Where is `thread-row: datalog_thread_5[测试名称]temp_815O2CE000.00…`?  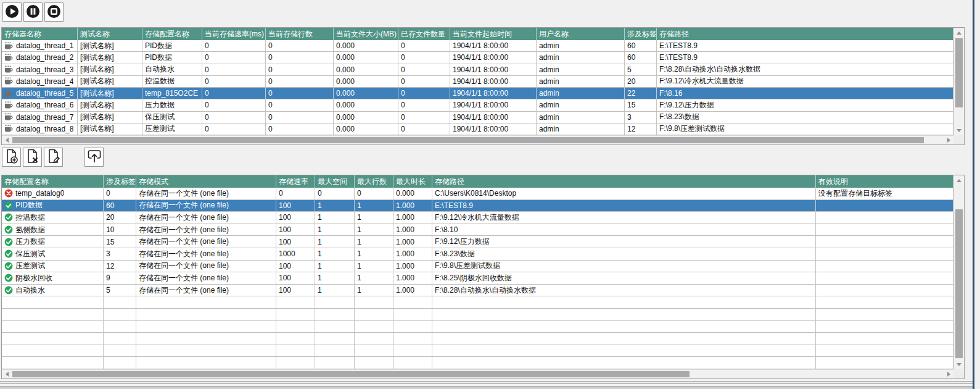
thread-row: datalog_thread_5[测试名称]temp_815O2CE000.00… is located at coordinates (477, 94).